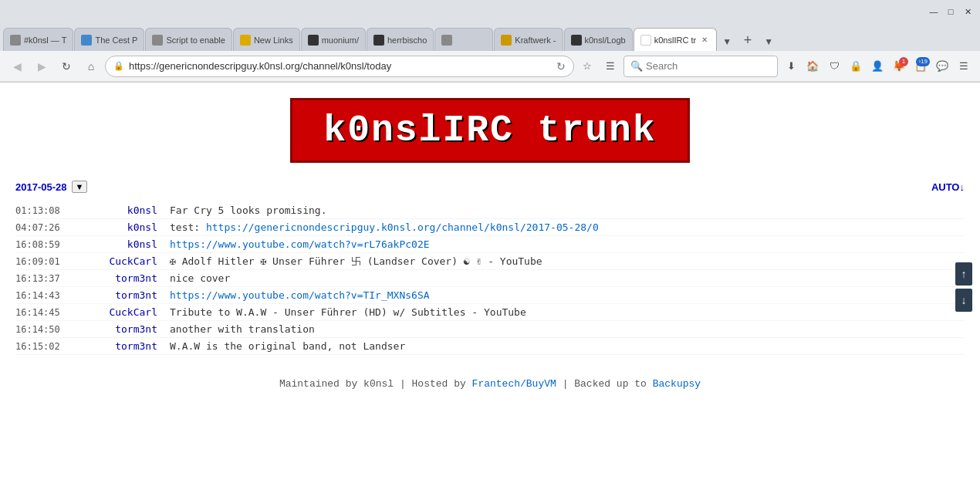 Image resolution: width=980 pixels, height=490 pixels. What do you see at coordinates (46, 211) in the screenshot?
I see `message-time: 01:13:08` at bounding box center [46, 211].